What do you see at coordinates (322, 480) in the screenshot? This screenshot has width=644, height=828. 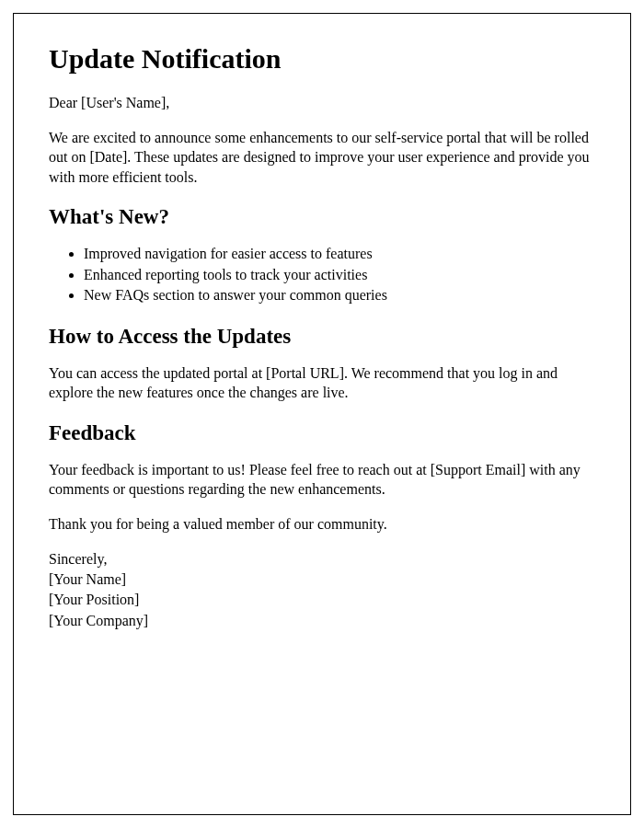 I see `feedback-paragraph: Your feedback is important to us! Please…` at bounding box center [322, 480].